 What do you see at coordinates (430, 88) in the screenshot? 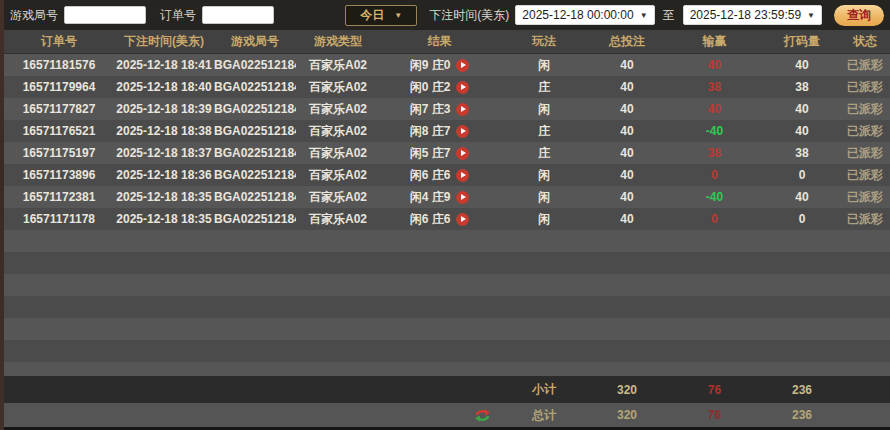
I see `result-text: 闲0 庄2` at bounding box center [430, 88].